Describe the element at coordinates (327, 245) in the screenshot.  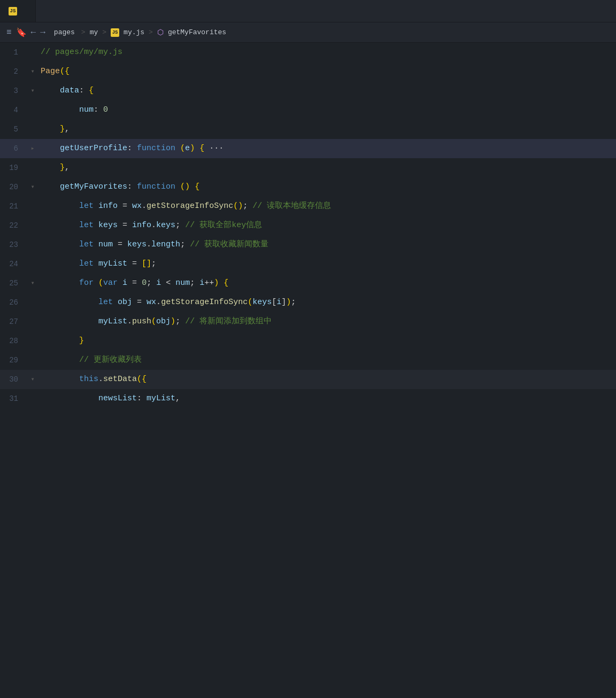
I see `code-content: let num = keys.length; // 获取收藏新闻数量` at that location.